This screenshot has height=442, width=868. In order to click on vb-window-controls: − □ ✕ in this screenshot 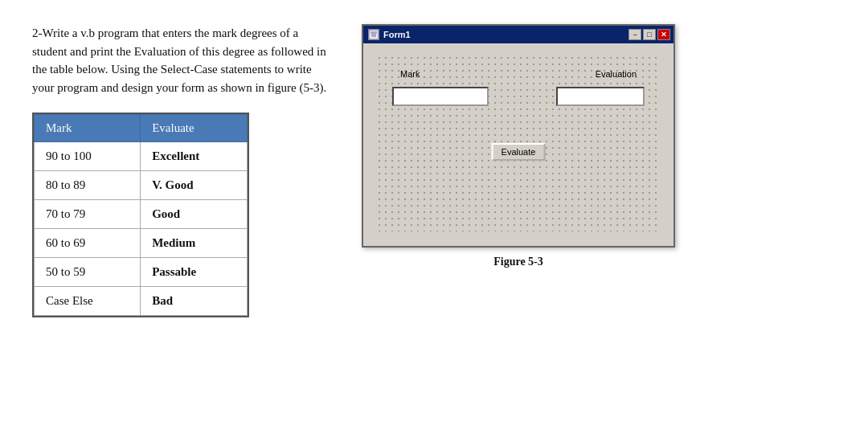, I will do `click(649, 35)`.